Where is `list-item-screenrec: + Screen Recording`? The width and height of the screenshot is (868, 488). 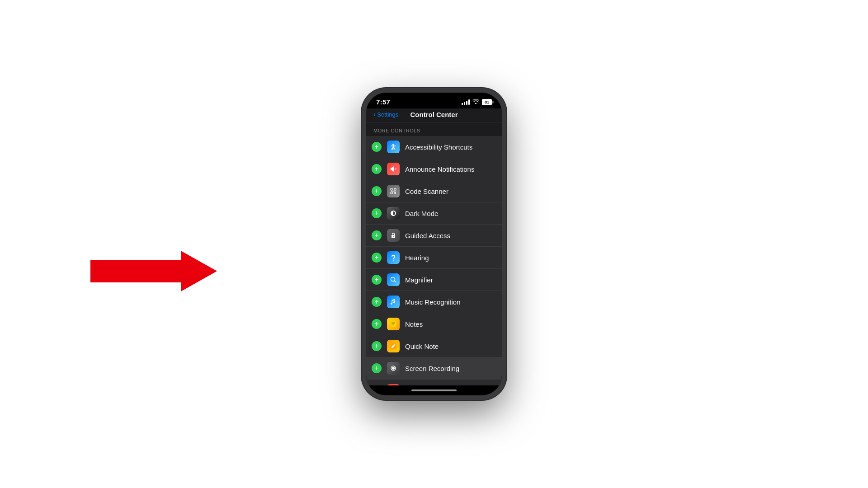 list-item-screenrec: + Screen Recording is located at coordinates (434, 369).